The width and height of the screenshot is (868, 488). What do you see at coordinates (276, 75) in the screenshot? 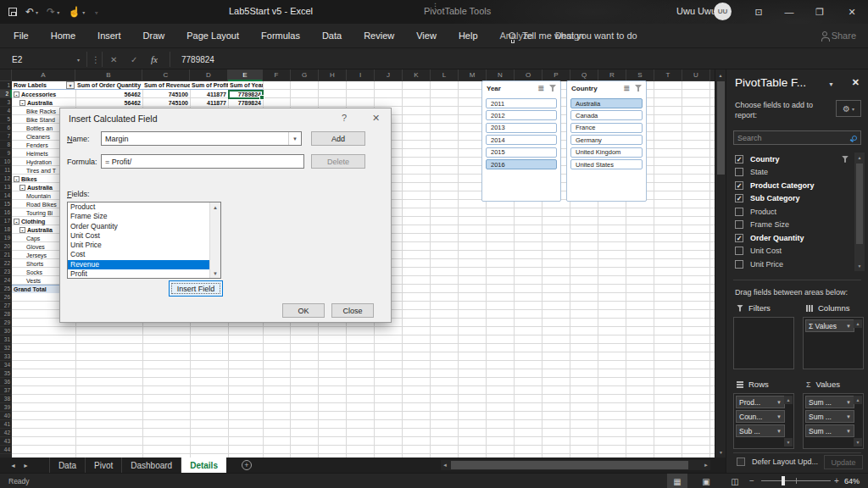
I see `column-header-f: F` at bounding box center [276, 75].